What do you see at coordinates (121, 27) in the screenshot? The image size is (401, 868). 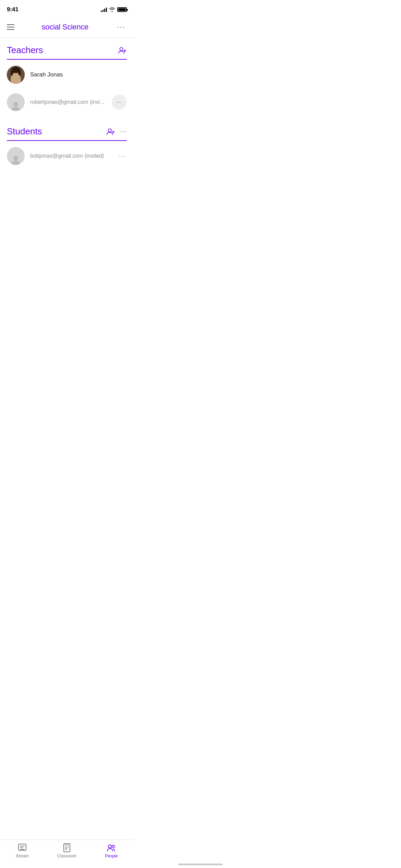 I see `header-more-button: ···` at bounding box center [121, 27].